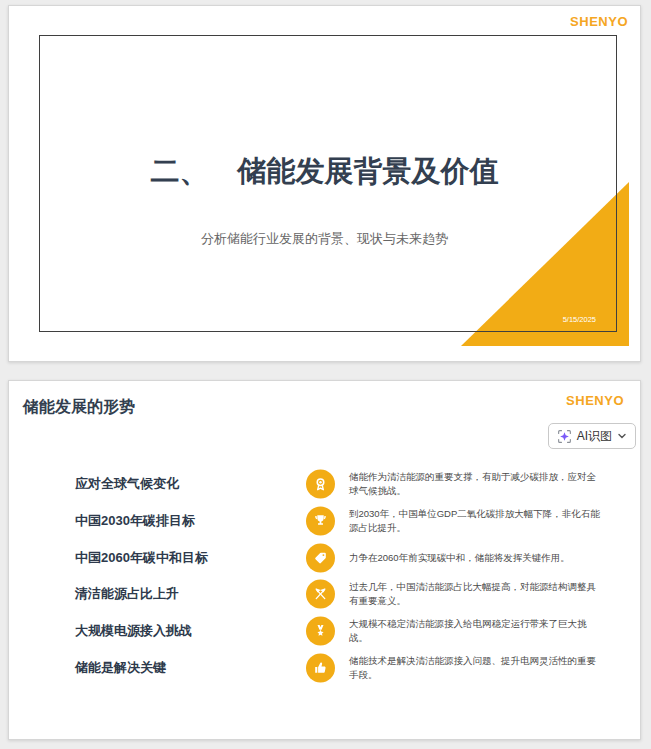 The height and width of the screenshot is (749, 651). Describe the element at coordinates (135, 521) in the screenshot. I see `item-label: 中国2030年碳排目标` at that location.